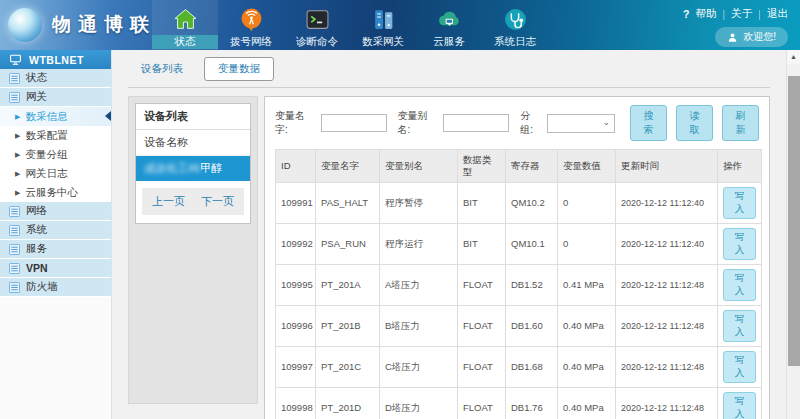 The height and width of the screenshot is (419, 800). Describe the element at coordinates (185, 25) in the screenshot. I see `nav-item-status: 状态` at that location.